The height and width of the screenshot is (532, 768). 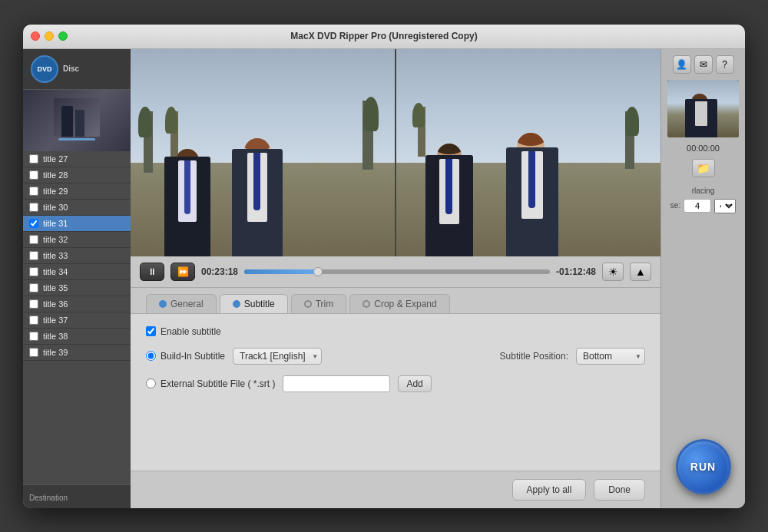 What do you see at coordinates (77, 224) in the screenshot?
I see `title-item-31: title 31` at bounding box center [77, 224].